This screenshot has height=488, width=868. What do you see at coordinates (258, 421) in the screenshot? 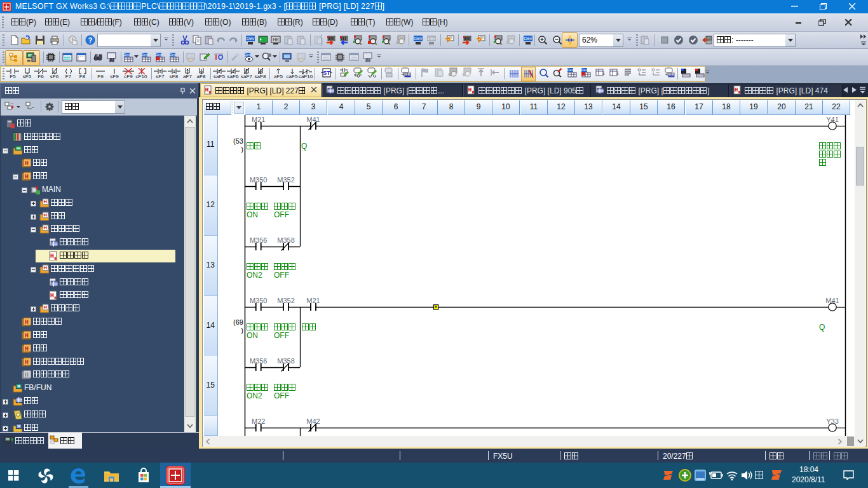
I see `svg-text: M22` at bounding box center [258, 421].